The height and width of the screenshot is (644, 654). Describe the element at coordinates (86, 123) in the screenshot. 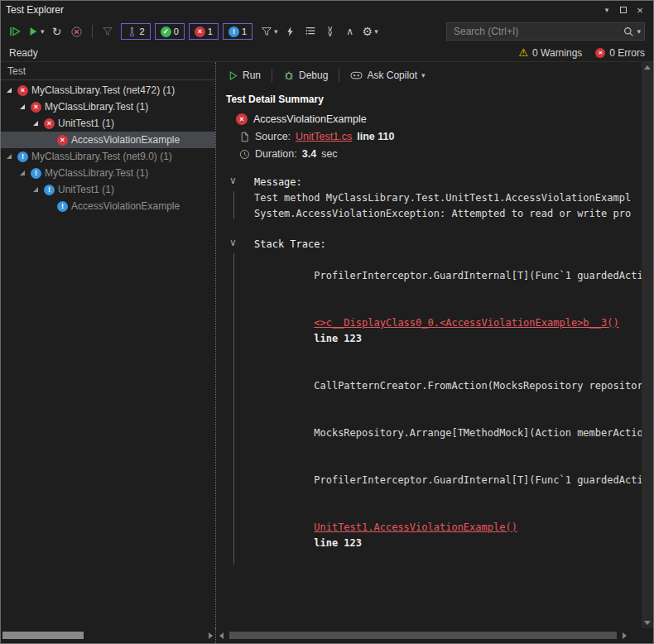

I see `tree-item-label: UnitTest1 (1)` at that location.